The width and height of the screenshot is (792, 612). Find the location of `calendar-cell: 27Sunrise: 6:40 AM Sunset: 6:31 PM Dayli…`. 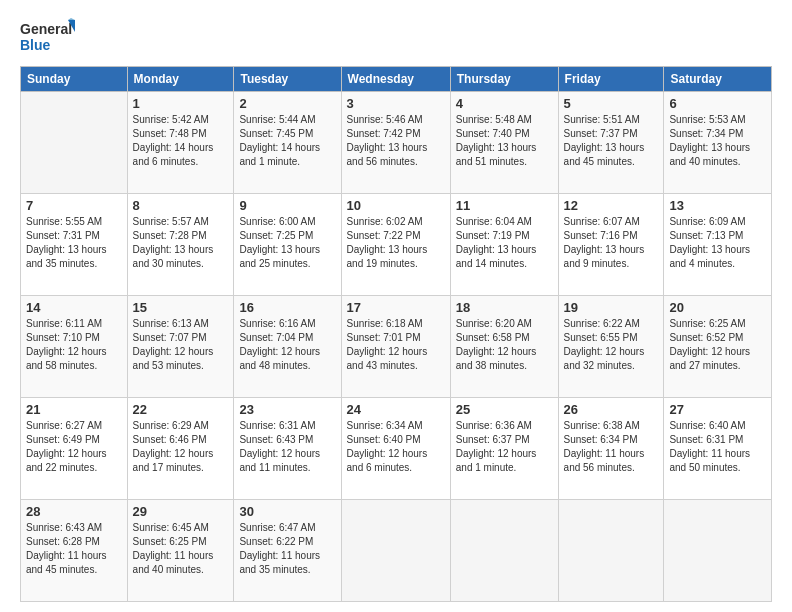

calendar-cell: 27Sunrise: 6:40 AM Sunset: 6:31 PM Dayli… is located at coordinates (718, 449).